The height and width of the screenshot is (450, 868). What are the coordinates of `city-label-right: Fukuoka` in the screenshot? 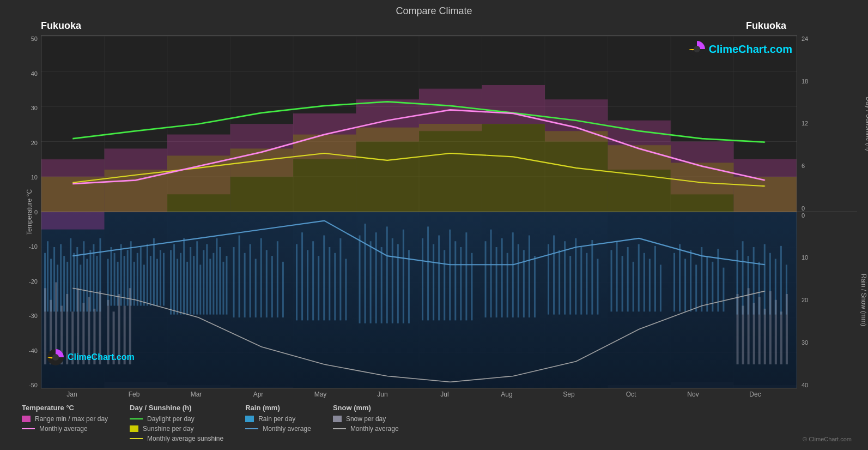 It's located at (766, 28).